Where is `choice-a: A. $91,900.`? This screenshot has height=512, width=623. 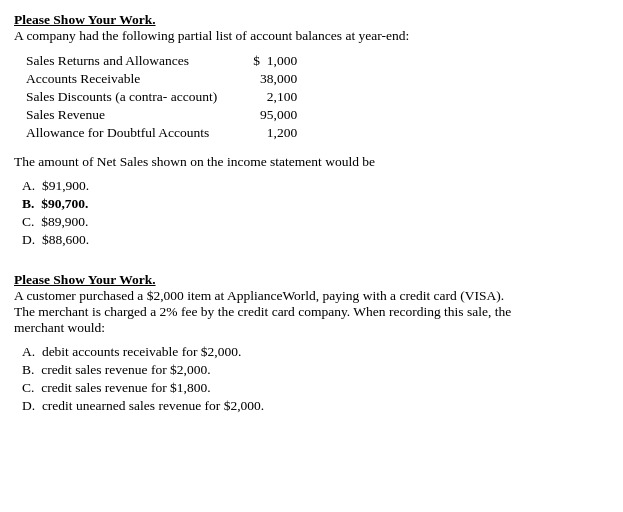 choice-a: A. $91,900. is located at coordinates (316, 186).